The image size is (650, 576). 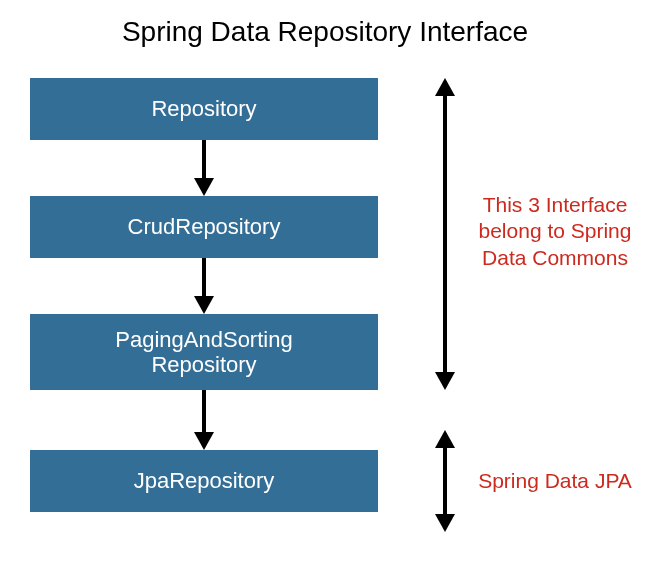 I want to click on diagram-title: Spring Data Repository Interface, so click(x=325, y=32).